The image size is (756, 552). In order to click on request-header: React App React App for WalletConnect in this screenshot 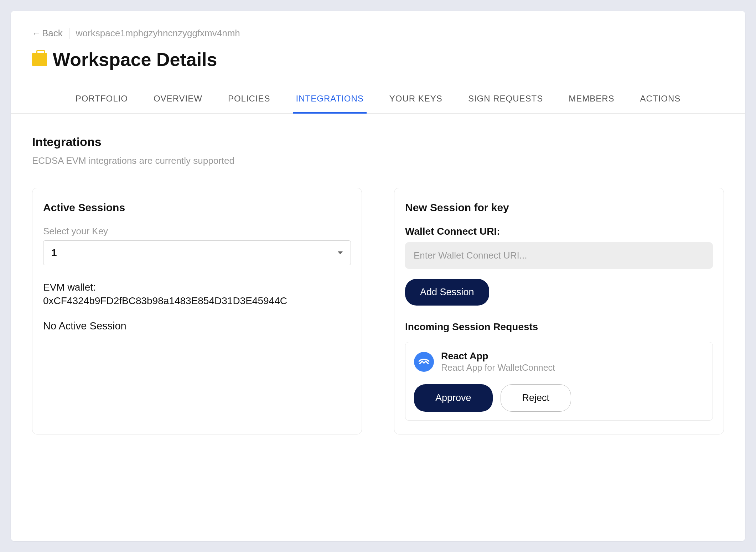, I will do `click(559, 362)`.